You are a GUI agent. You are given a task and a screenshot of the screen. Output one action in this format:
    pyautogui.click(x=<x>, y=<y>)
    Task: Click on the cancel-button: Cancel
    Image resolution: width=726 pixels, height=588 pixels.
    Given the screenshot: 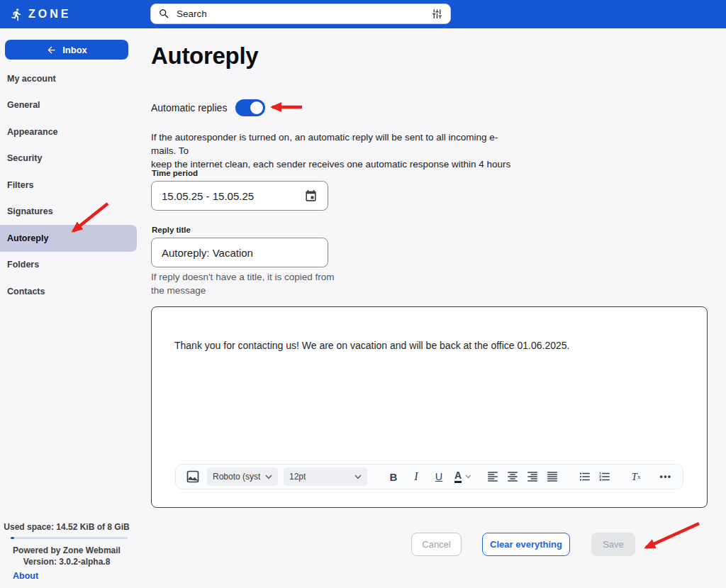 What is the action you would take?
    pyautogui.click(x=437, y=545)
    